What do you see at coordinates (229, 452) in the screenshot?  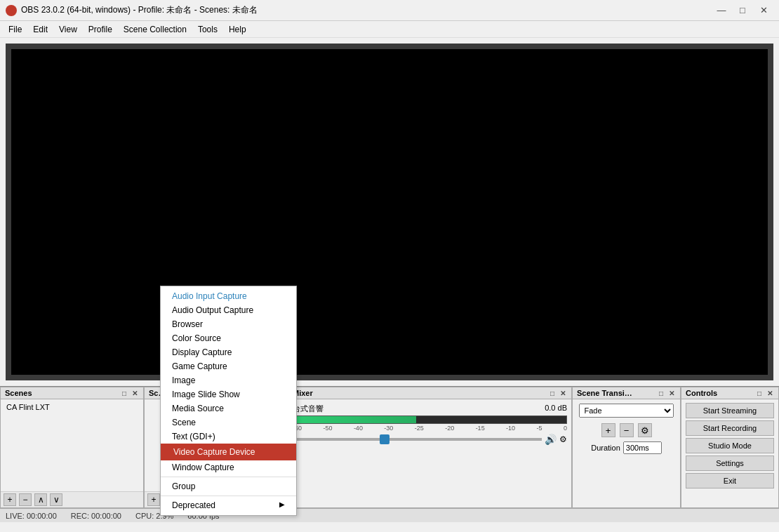 I see `ctx-video-capture-device: Video Capture Device` at bounding box center [229, 452].